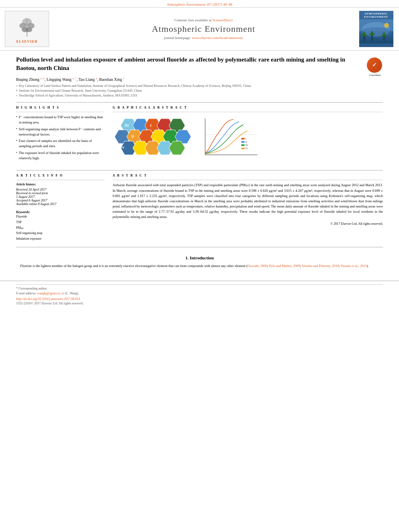 This screenshot has width=399, height=532. I want to click on chart-icon: I II III IV, so click(229, 139).